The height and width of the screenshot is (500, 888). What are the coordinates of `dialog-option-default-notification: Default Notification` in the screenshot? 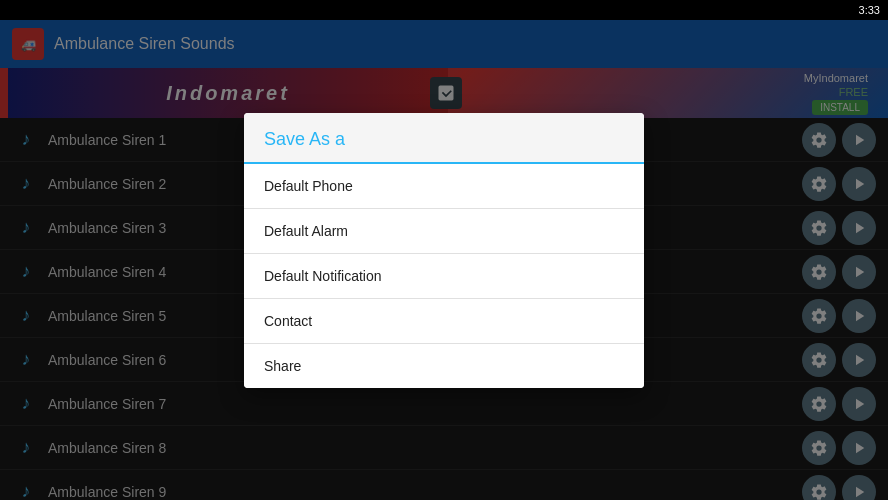 It's located at (444, 276).